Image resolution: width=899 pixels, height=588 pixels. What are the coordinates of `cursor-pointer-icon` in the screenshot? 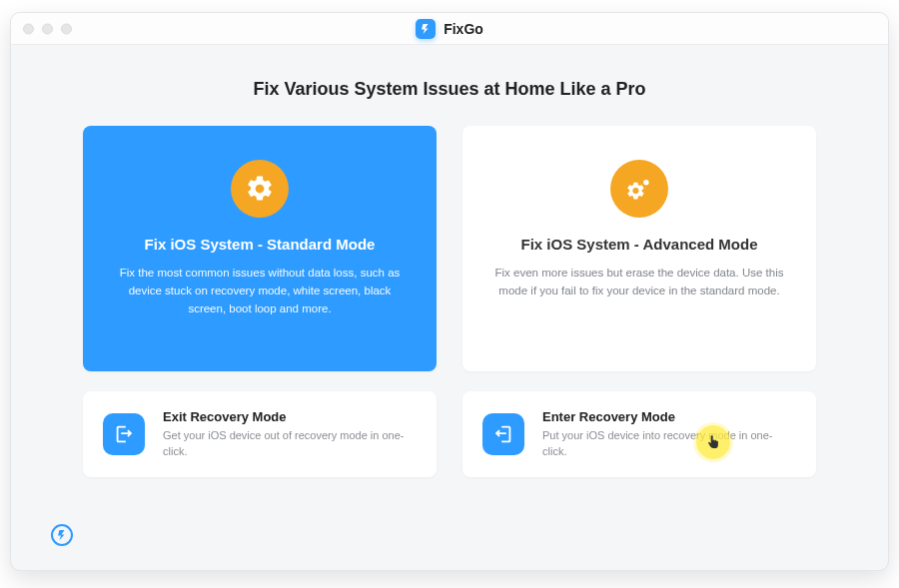 It's located at (713, 442).